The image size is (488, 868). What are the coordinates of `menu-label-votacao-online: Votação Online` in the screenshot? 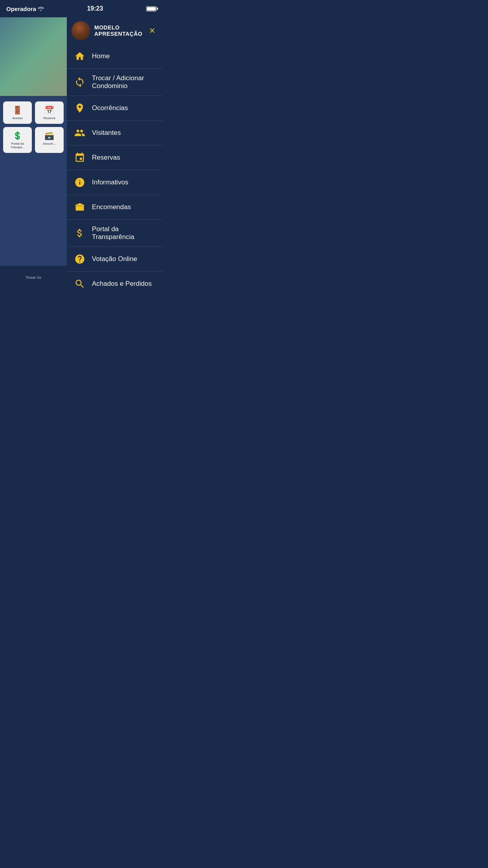 It's located at (115, 259).